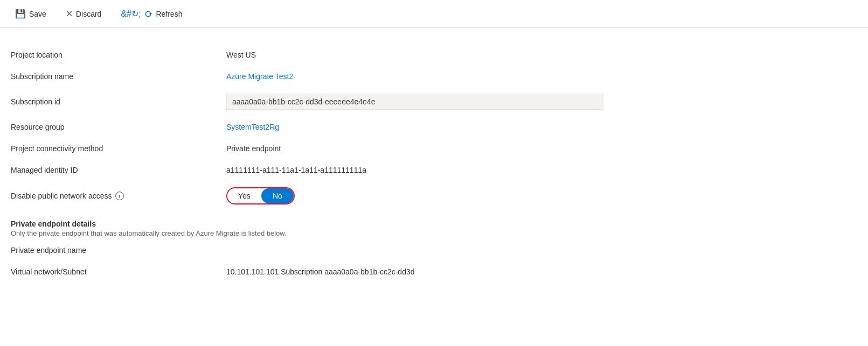 This screenshot has width=868, height=346. I want to click on private-endpoint-subtitle: Only the private endpoint that was autom…, so click(434, 234).